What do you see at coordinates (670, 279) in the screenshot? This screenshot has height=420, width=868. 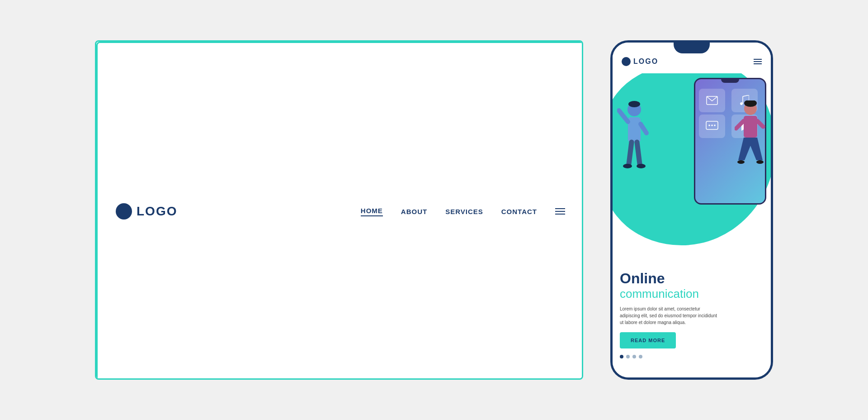 I see `mobile-hero-title1: Online` at bounding box center [670, 279].